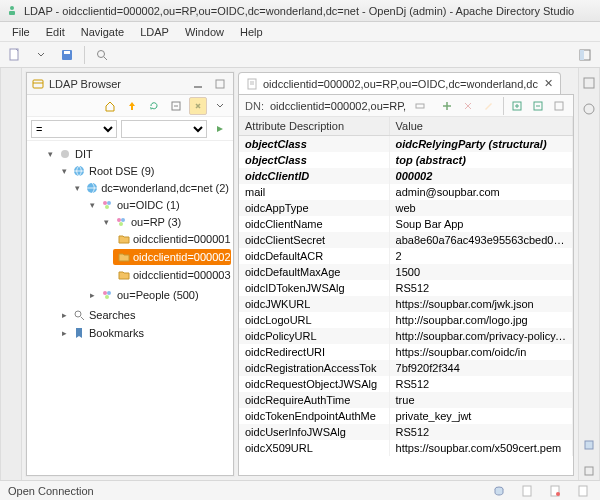 The width and height of the screenshot is (600, 500). I want to click on main-toolbar, so click(300, 55).